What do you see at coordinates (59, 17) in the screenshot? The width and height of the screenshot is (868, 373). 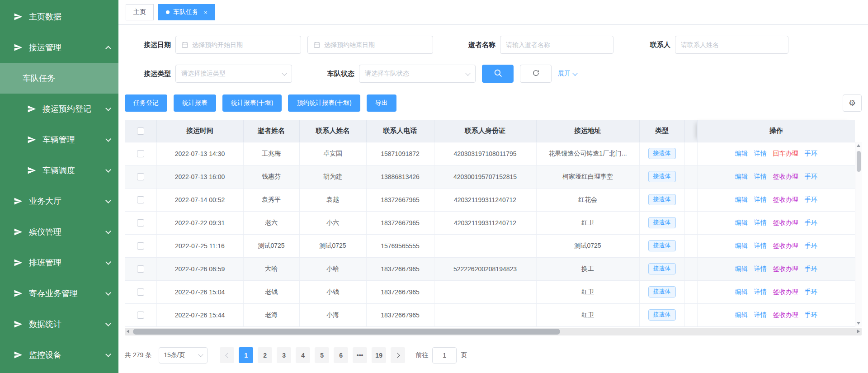 I see `sidebar-item-home-data: 主页数据` at bounding box center [59, 17].